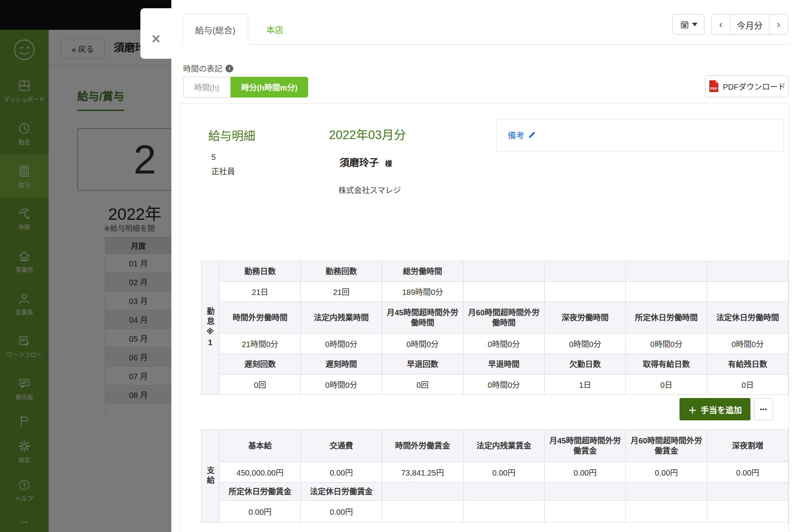 The height and width of the screenshot is (532, 803). Describe the element at coordinates (495, 476) in the screenshot. I see `payment-table: 支給 基本給 交通費 時間外労働賃金 法定内残業賃金 月45時間超時間外労働賃金…` at that location.